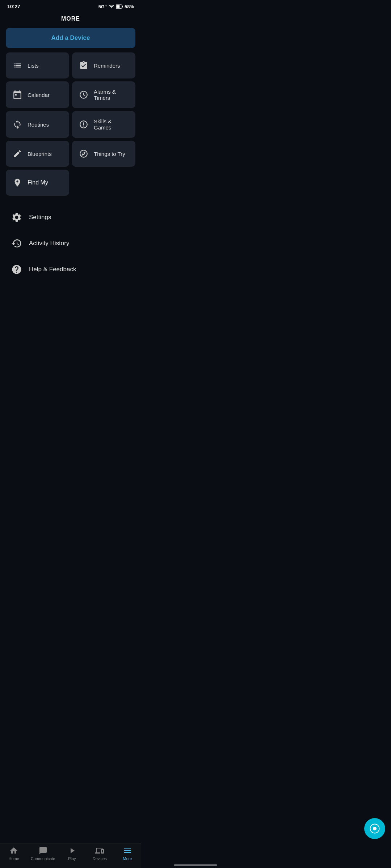 This screenshot has width=391, height=868. Describe the element at coordinates (71, 243) in the screenshot. I see `list-section: Settings Activity History Help & Feedbac…` at that location.